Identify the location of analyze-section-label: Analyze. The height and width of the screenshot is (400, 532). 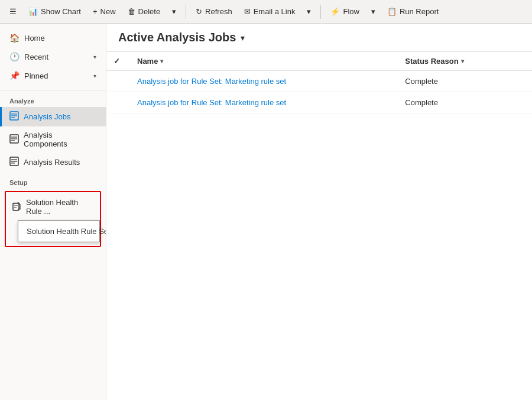
(53, 99).